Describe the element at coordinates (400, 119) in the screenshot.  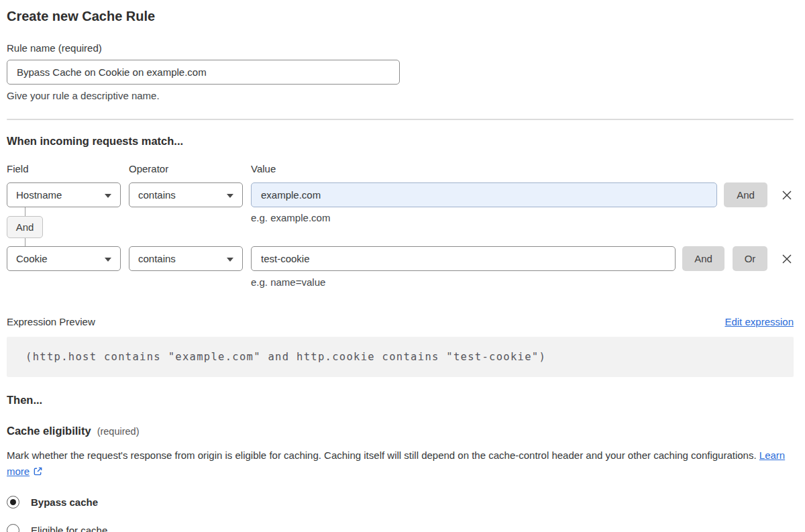
I see `section-divider` at that location.